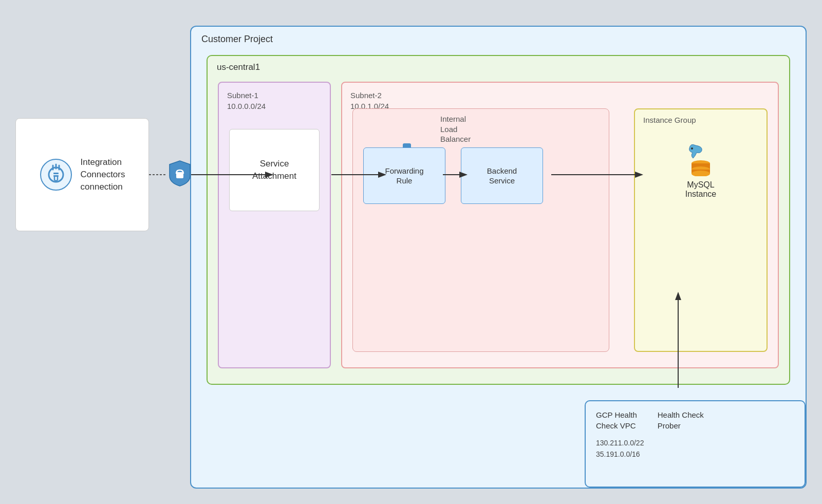 This screenshot has width=822, height=504. Describe the element at coordinates (701, 170) in the screenshot. I see `mysql-instance-container: MySQL Instance` at that location.